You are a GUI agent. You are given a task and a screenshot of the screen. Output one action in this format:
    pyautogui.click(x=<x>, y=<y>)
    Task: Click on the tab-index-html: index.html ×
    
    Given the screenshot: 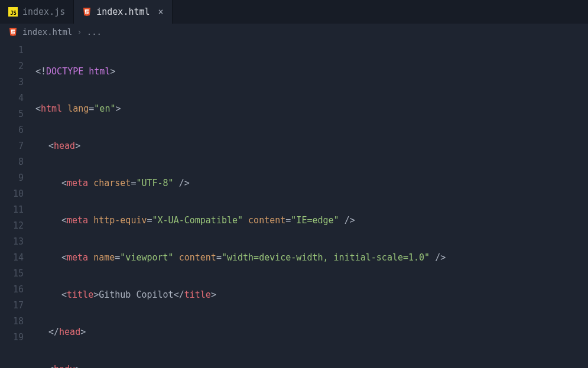 What is the action you would take?
    pyautogui.click(x=123, y=12)
    